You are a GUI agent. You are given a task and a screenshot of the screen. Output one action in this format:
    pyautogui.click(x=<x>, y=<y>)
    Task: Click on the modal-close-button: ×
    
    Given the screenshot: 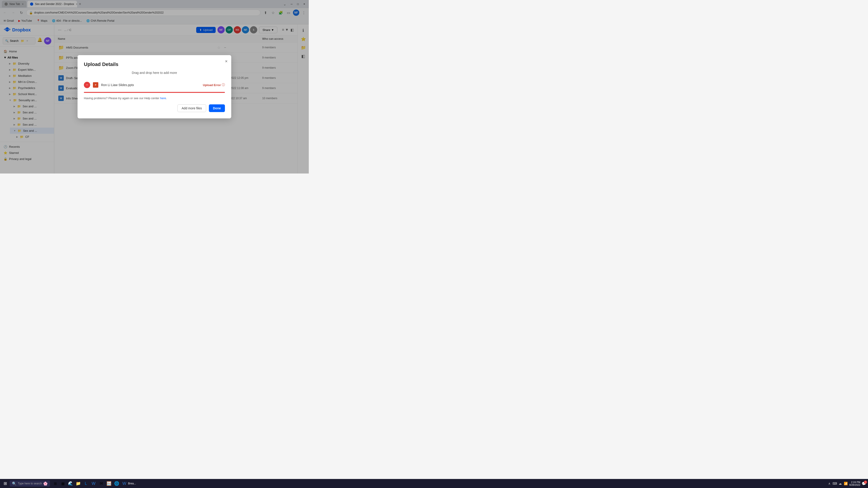 What is the action you would take?
    pyautogui.click(x=226, y=61)
    